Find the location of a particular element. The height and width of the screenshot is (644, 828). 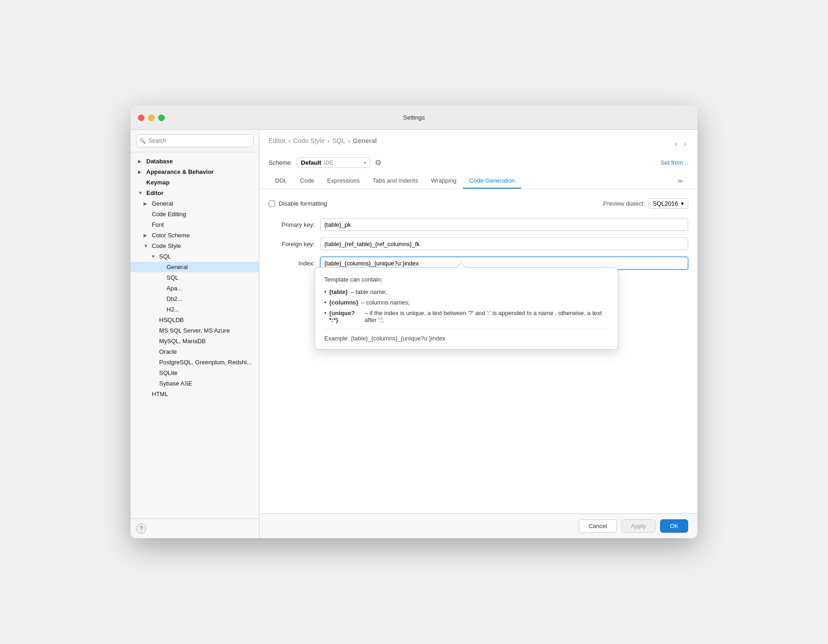

sidebar-item-label: Apa... is located at coordinates (174, 288).